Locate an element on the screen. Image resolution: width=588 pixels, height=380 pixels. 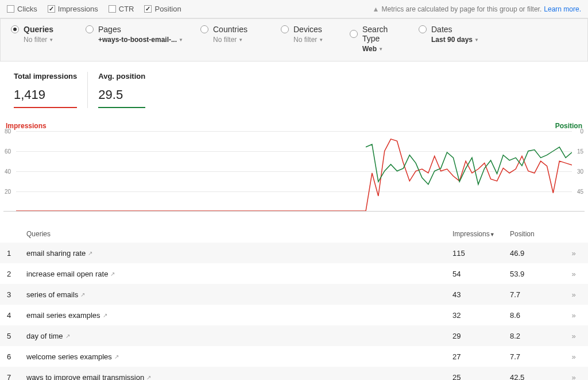
table-row: 7ways to improve email transmission↗2542… is located at coordinates (294, 374).